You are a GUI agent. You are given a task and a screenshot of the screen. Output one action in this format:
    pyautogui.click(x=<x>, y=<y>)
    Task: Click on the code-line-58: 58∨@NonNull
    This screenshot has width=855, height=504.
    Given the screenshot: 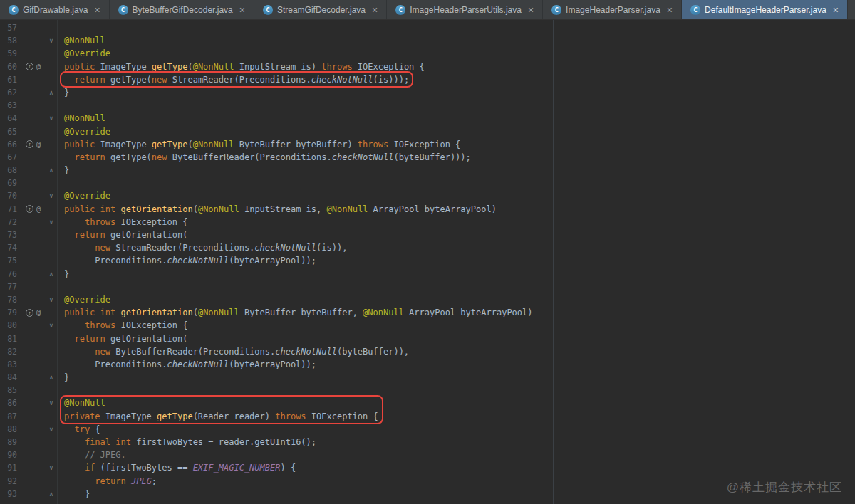 What is the action you would take?
    pyautogui.click(x=428, y=41)
    